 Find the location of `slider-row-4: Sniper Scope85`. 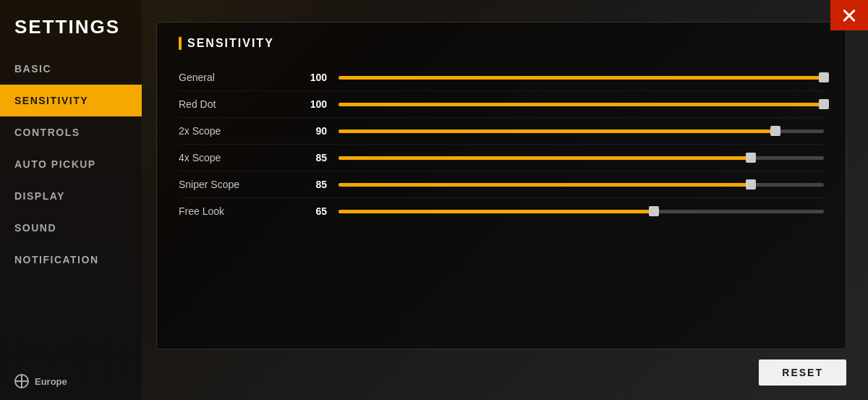

slider-row-4: Sniper Scope85 is located at coordinates (501, 185).